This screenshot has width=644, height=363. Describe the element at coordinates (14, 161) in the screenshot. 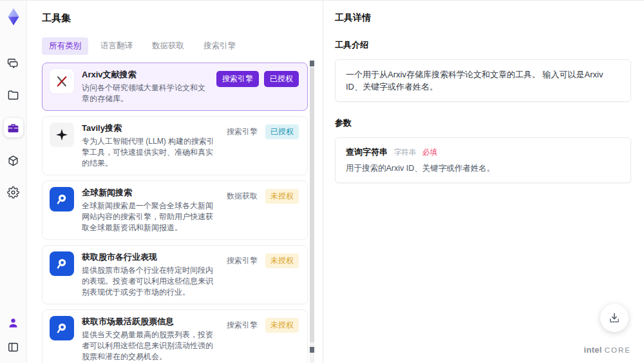

I see `cube-icon` at that location.